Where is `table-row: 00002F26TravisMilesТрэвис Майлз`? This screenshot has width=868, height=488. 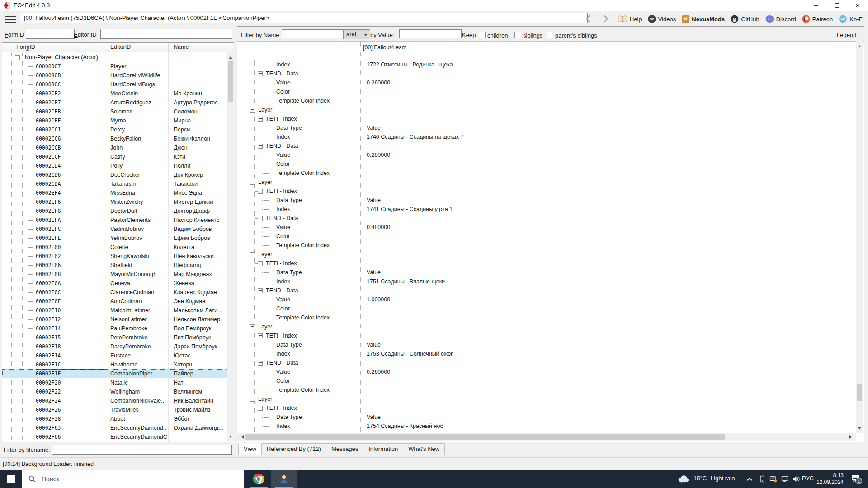 table-row: 00002F26TravisMilesТрэвис Майлз is located at coordinates (115, 410).